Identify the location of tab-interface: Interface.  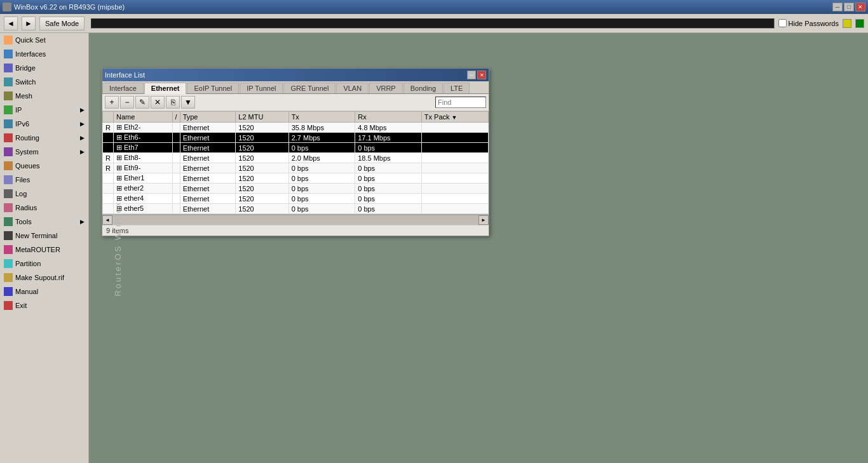
(123, 88).